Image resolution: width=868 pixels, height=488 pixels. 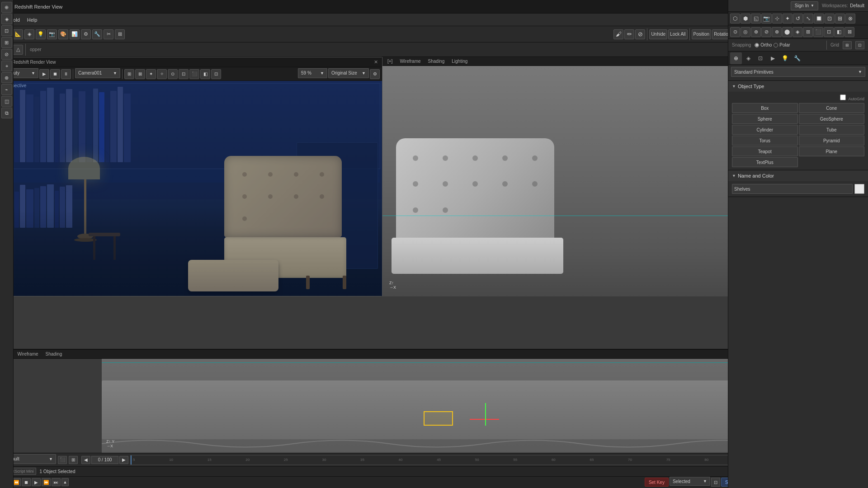 I want to click on obj-btn-box: Box, so click(x=765, y=108).